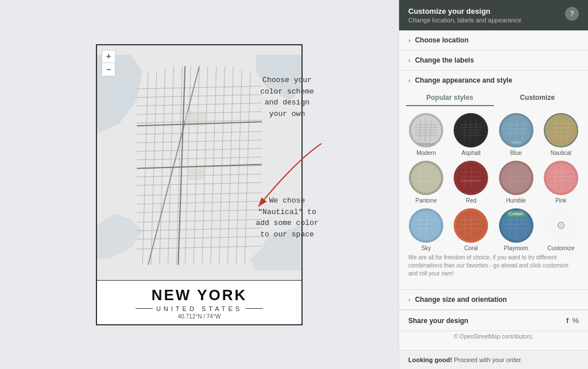  I want to click on style-label-blue: Blue, so click(516, 153).